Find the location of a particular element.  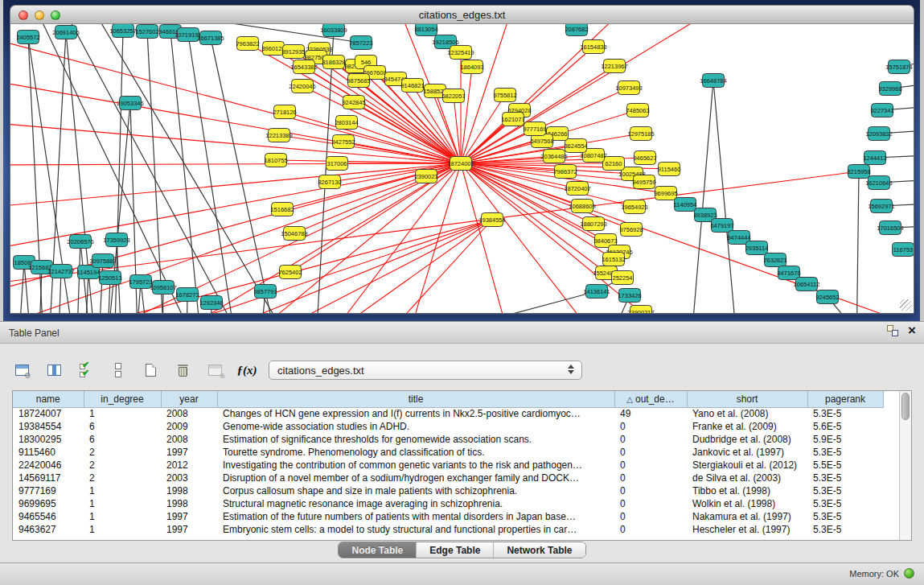

table-cell: 22420046 is located at coordinates (48, 465).